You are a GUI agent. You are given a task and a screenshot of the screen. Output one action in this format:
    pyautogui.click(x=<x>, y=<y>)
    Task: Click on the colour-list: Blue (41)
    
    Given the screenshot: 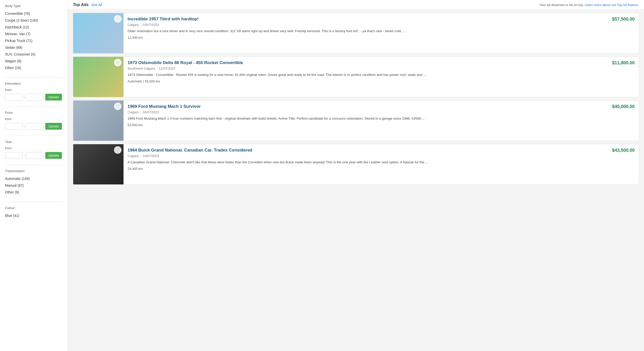 What is the action you would take?
    pyautogui.click(x=34, y=216)
    